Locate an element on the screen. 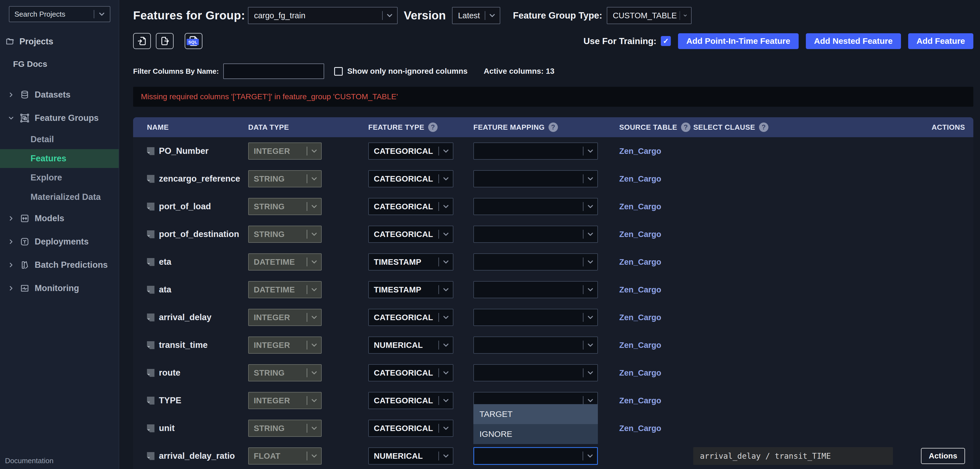 This screenshot has height=469, width=980. feature-group-type-select: CUSTOM_TABLE is located at coordinates (649, 15).